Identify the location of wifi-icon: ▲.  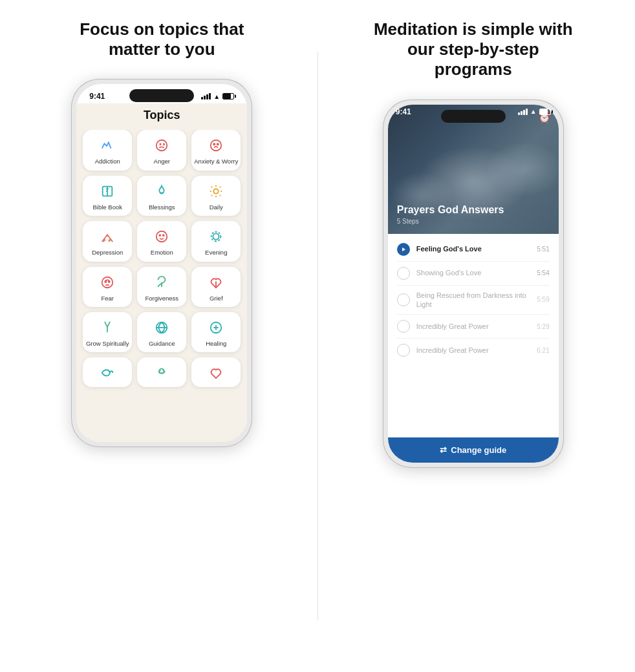
(217, 97).